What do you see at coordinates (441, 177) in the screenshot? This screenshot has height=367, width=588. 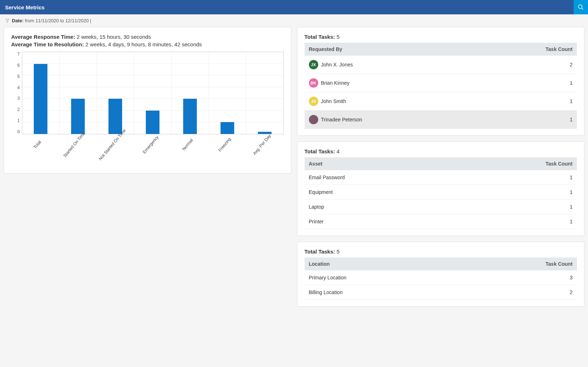 I see `table-row: Email Password1` at bounding box center [441, 177].